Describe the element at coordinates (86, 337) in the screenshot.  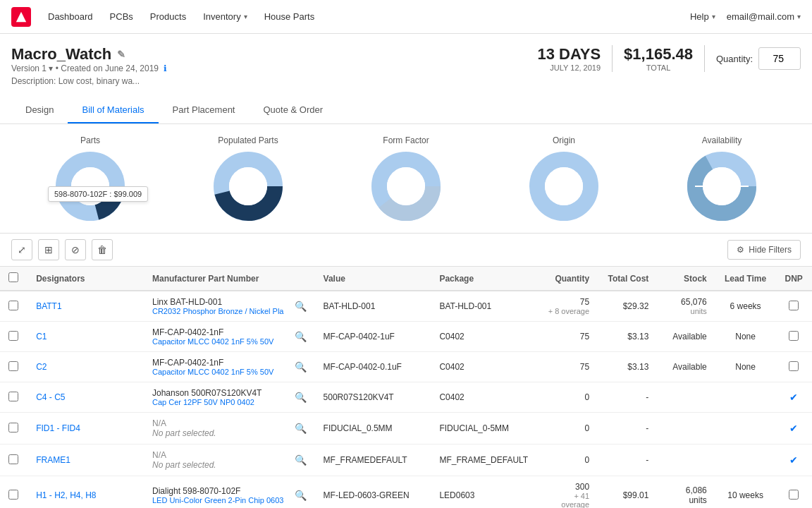
I see `row-designator: C1` at that location.